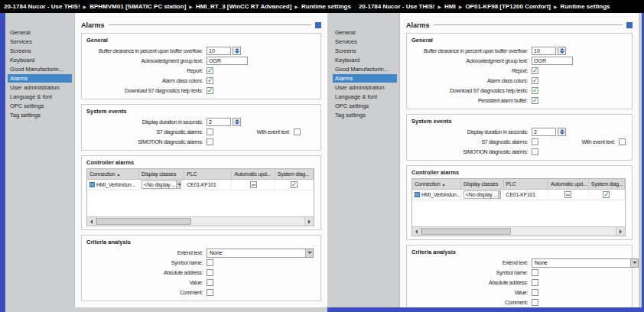 Image resolution: width=644 pixels, height=312 pixels. What do you see at coordinates (586, 6) in the screenshot?
I see `breadcrumb-segment: Runtime settings` at bounding box center [586, 6].